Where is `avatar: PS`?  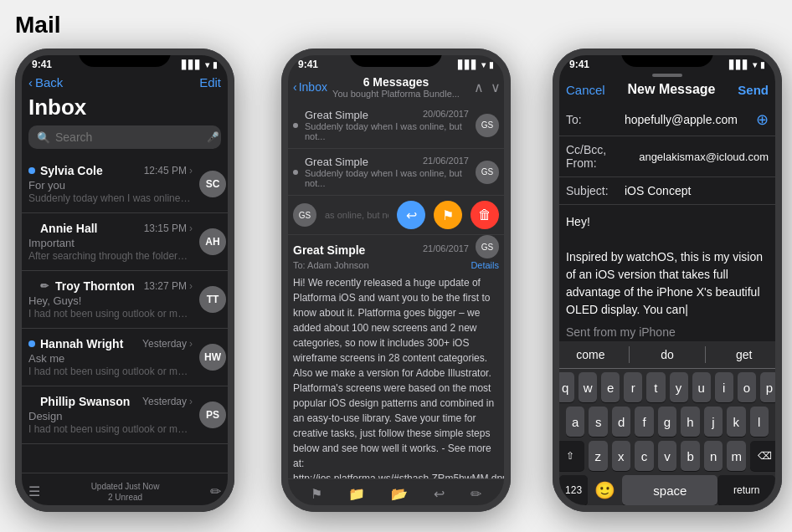
avatar: PS is located at coordinates (213, 415).